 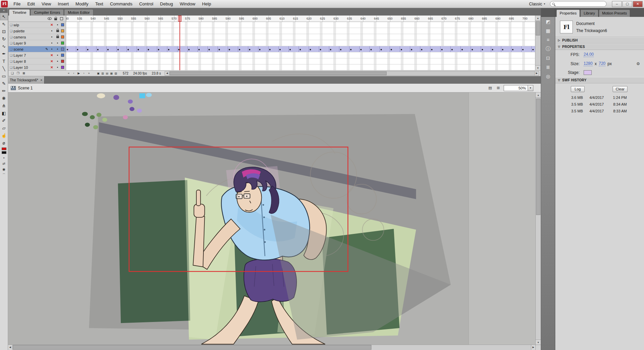 I want to click on layer-row-layer-9: ❏Layer 9••, so click(x=37, y=43).